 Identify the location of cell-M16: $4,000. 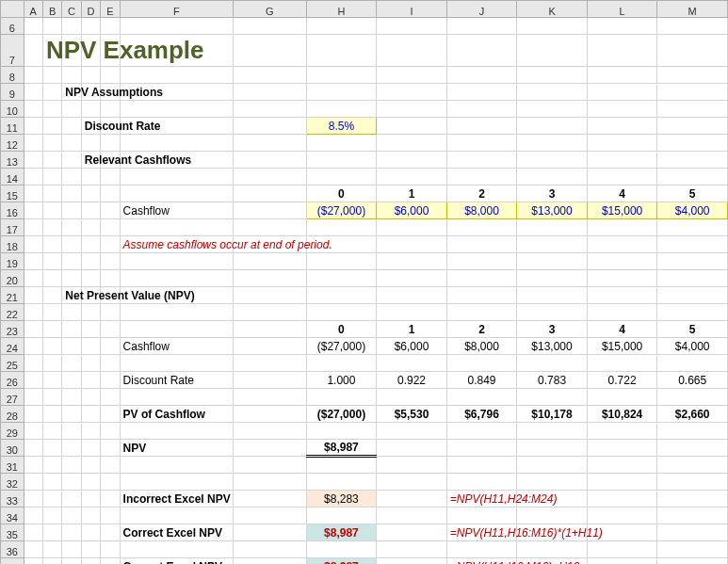
(693, 211).